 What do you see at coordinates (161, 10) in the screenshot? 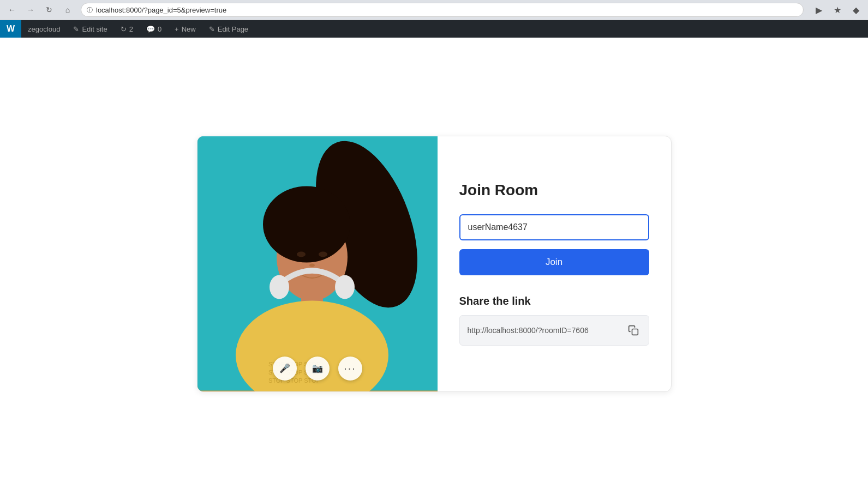
I see `address-url: localhost:8000/?page_id=5&preview=true` at bounding box center [161, 10].